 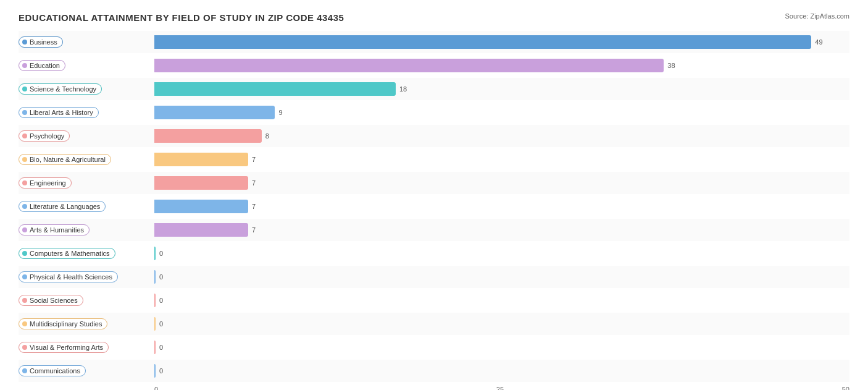 I want to click on chart-title: EDUCATIONAL ATTAINMENT BY FIELD OF STUDY…, so click(x=182, y=17).